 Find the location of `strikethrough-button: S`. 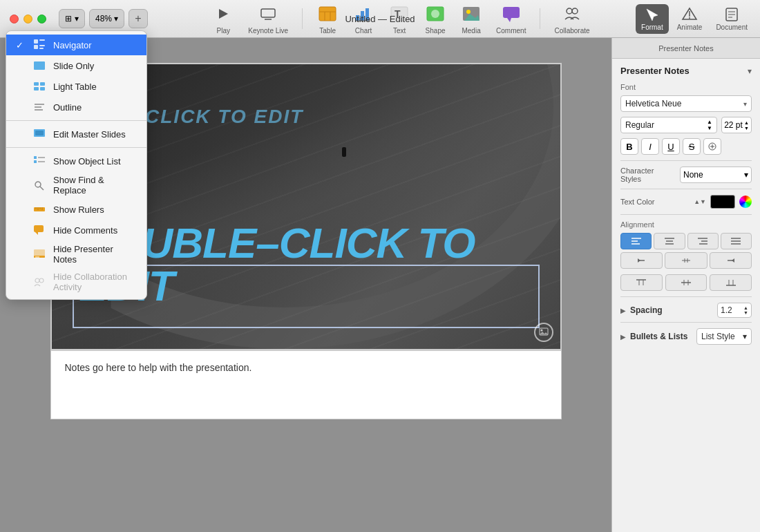

strikethrough-button: S is located at coordinates (692, 146).